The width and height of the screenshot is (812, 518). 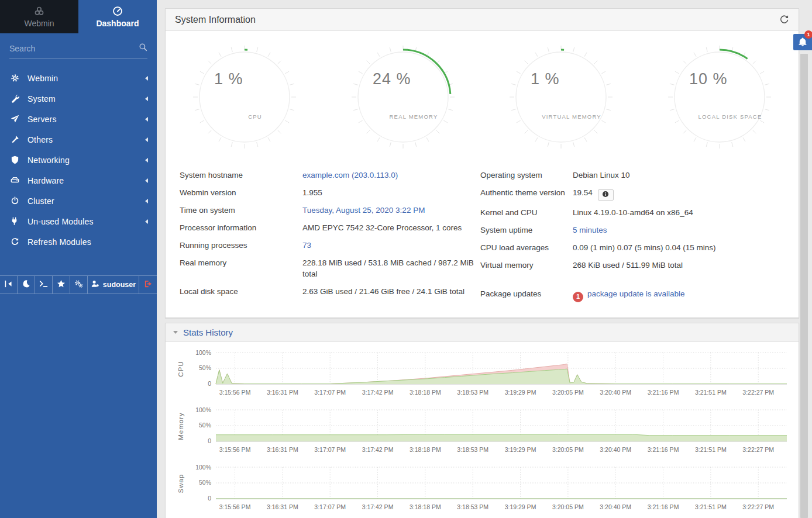 I want to click on info-label: Time on system, so click(x=241, y=210).